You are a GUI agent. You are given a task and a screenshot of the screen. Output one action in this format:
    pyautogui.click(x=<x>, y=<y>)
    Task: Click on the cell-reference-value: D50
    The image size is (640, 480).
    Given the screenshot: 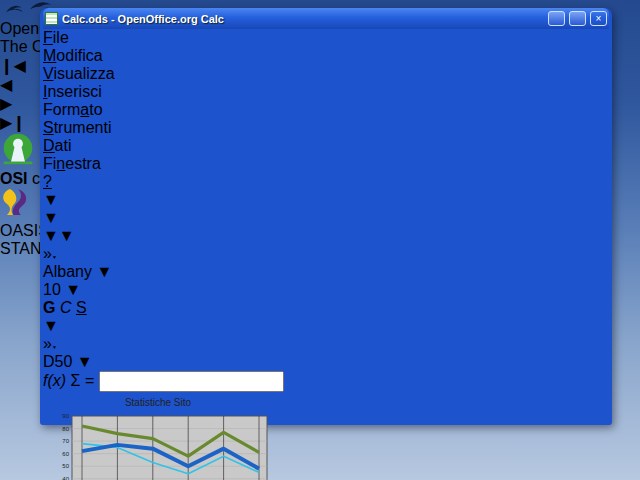 What is the action you would take?
    pyautogui.click(x=58, y=362)
    